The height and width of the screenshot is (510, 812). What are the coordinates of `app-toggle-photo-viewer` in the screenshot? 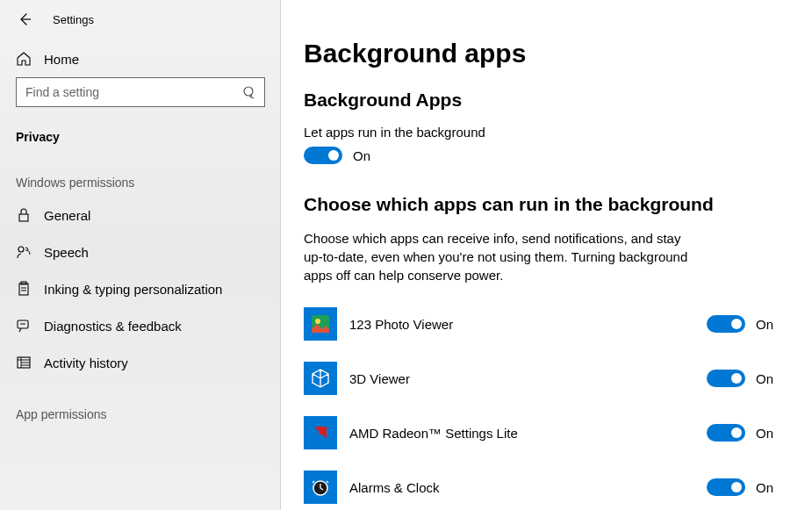 It's located at (726, 324).